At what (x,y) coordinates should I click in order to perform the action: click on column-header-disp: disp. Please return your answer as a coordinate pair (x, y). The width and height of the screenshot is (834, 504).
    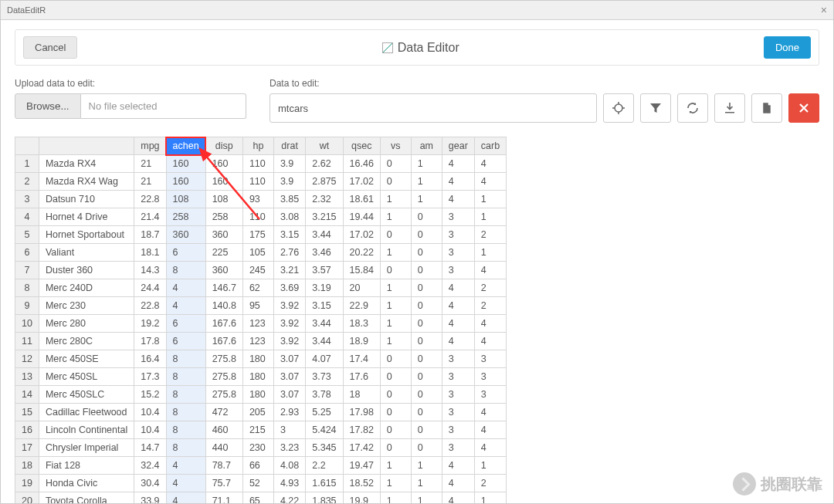
    Looking at the image, I should click on (224, 147).